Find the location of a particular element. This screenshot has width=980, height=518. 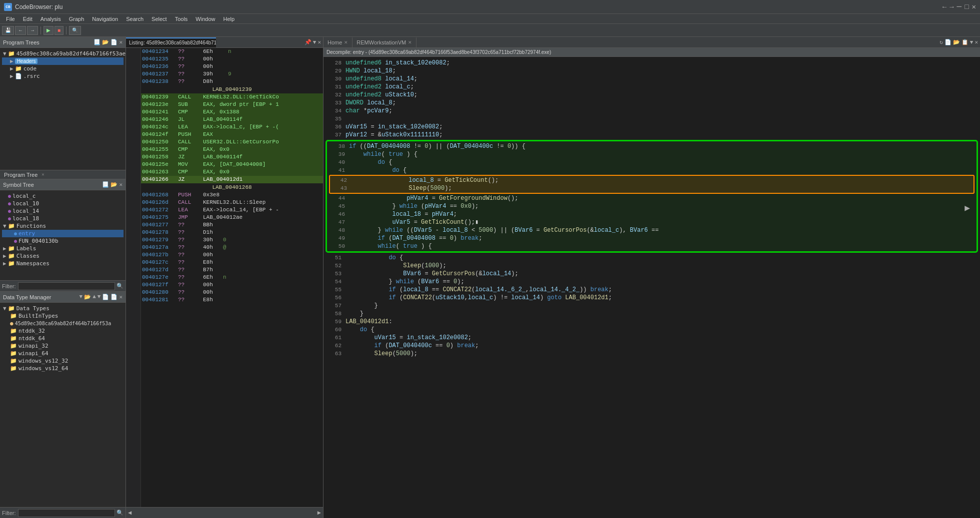

asm-row-00401250: 00401250 CALL USER32.DLL::GetCursorPo is located at coordinates (232, 142).